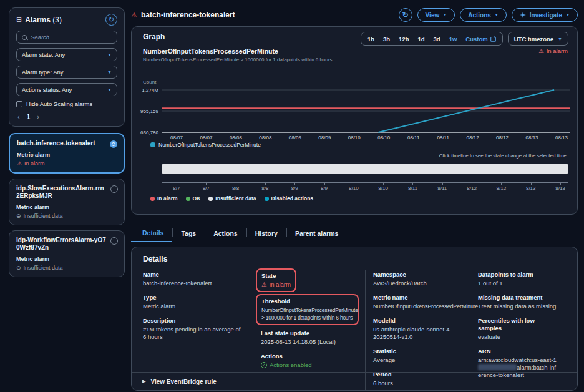 This screenshot has height=392, width=584. I want to click on field-label: Metric name, so click(418, 298).